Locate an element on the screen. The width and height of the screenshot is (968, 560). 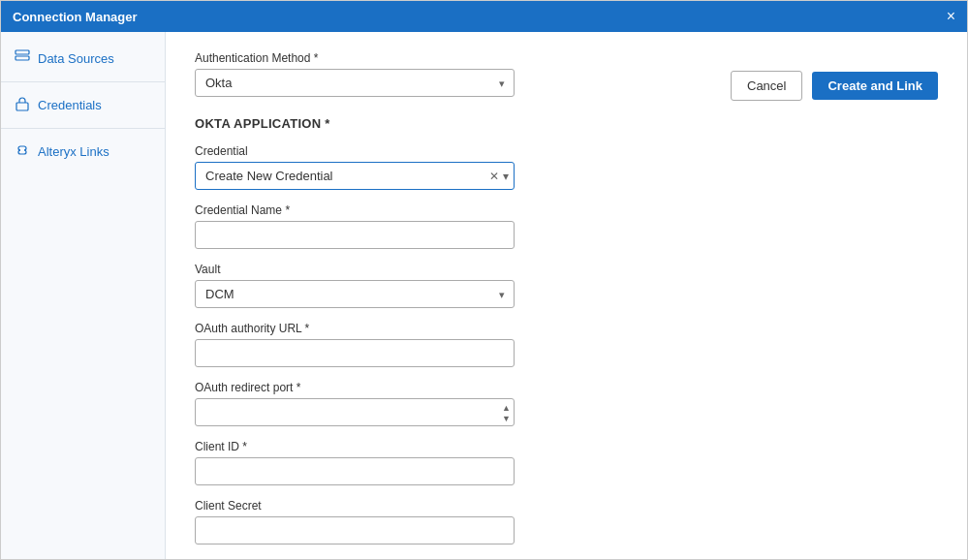
sidebar-item-data-sources: Data Sources is located at coordinates (83, 58).